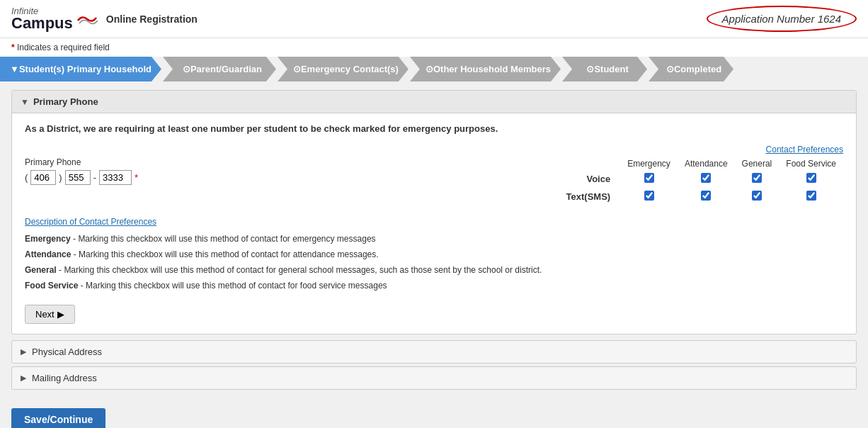  Describe the element at coordinates (811, 178) in the screenshot. I see `voice-foodservice-checkbox` at that location.